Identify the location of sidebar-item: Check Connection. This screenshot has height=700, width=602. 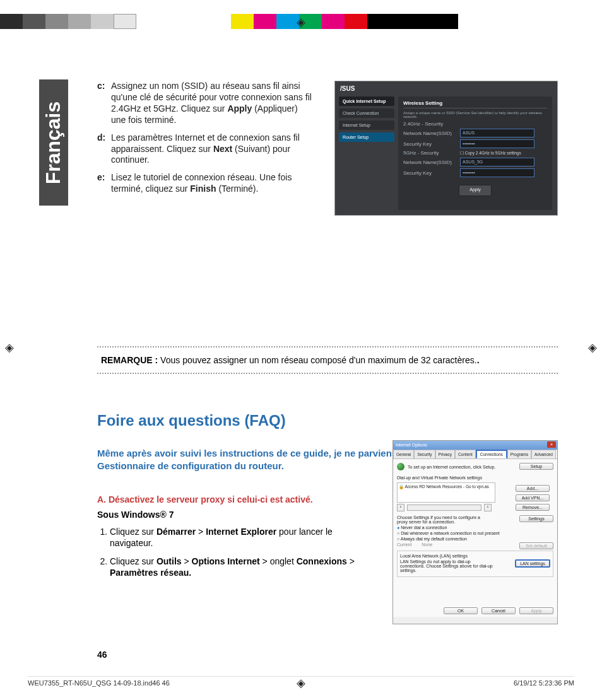
(367, 114).